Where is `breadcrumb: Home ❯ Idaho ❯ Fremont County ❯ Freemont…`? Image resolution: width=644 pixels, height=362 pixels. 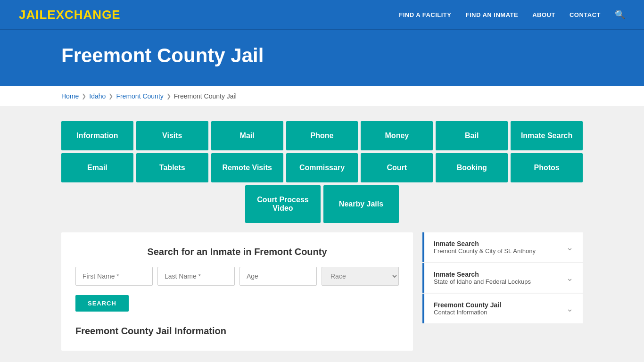 breadcrumb: Home ❯ Idaho ❯ Fremont County ❯ Freemont… is located at coordinates (322, 96).